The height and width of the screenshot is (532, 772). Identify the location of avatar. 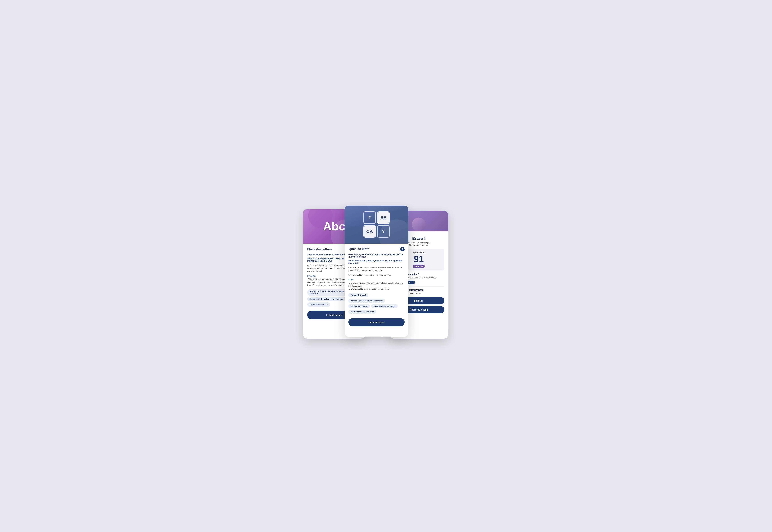
(419, 225).